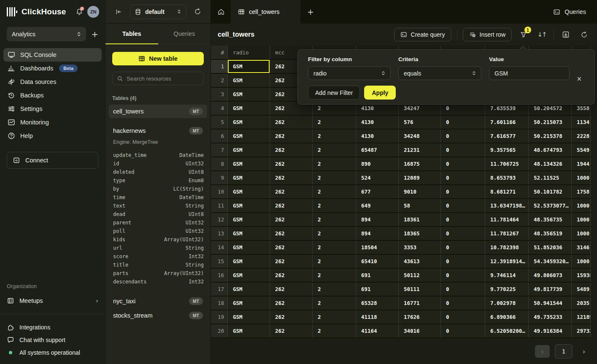  What do you see at coordinates (420, 275) in the screenshot?
I see `table-cell: 50112` at bounding box center [420, 275].